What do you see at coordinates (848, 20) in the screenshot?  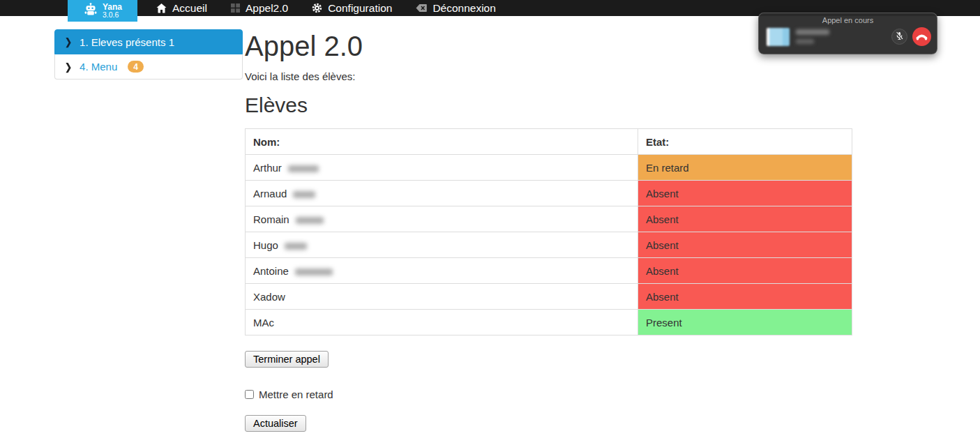 I see `call-overlay-title: Appel en cours` at bounding box center [848, 20].